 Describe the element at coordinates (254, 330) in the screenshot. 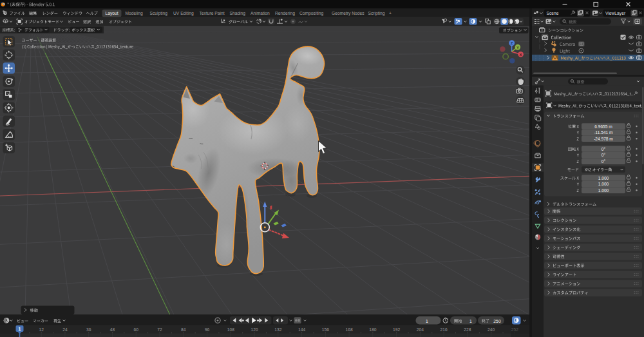

I see `svg-text: 120` at that location.